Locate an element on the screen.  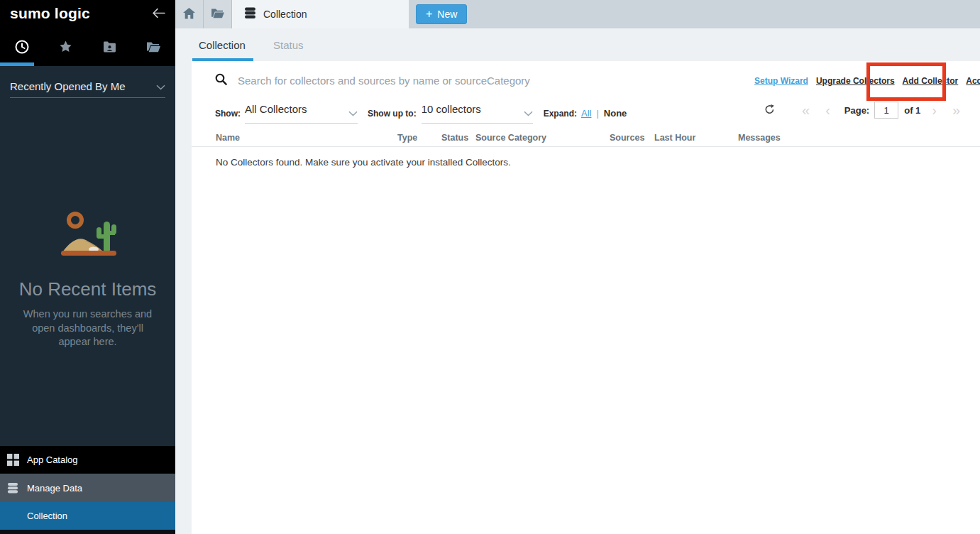
no-recent-items-message: When you run searches and open dashboard… is located at coordinates (88, 328).